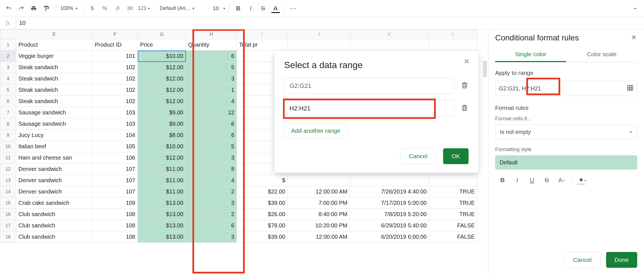 This screenshot has height=274, width=644. What do you see at coordinates (635, 8) in the screenshot?
I see `collapse-toolbar-button` at bounding box center [635, 8].